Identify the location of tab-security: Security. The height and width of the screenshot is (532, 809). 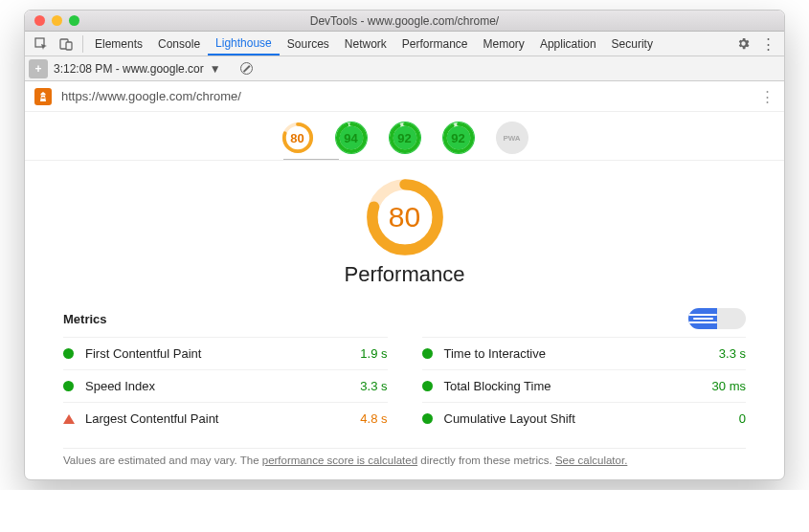
(632, 44).